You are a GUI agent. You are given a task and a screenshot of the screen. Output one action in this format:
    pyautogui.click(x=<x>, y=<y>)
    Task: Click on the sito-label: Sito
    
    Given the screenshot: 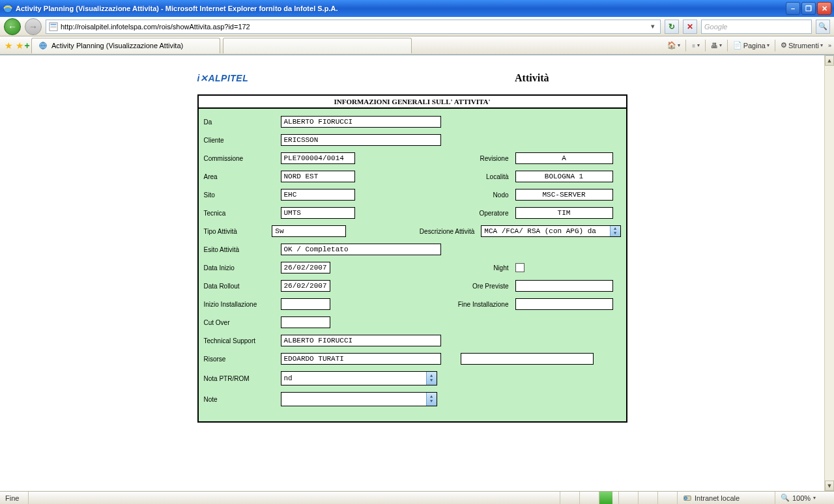 What is the action you would take?
    pyautogui.click(x=242, y=195)
    